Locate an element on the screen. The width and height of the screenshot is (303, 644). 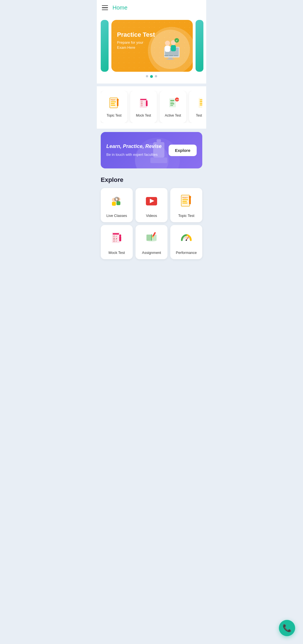
carousel-slide-teal-left is located at coordinates (105, 46).